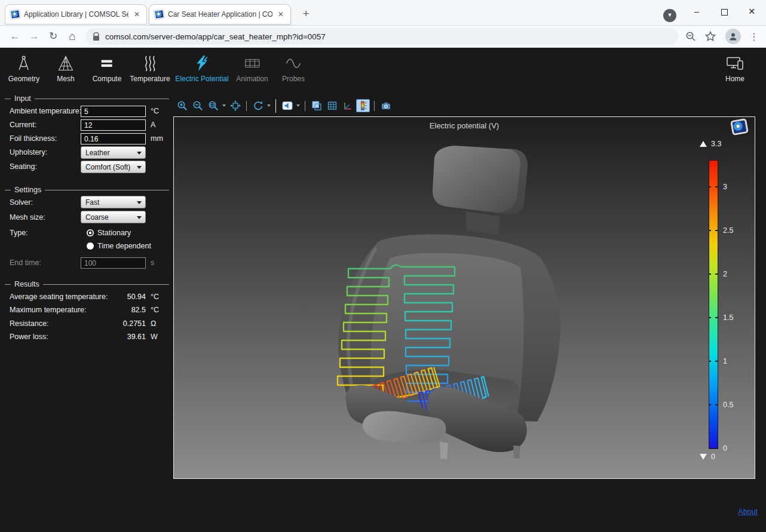 This screenshot has width=766, height=532. What do you see at coordinates (182, 106) in the screenshot?
I see `zoom-in-button` at bounding box center [182, 106].